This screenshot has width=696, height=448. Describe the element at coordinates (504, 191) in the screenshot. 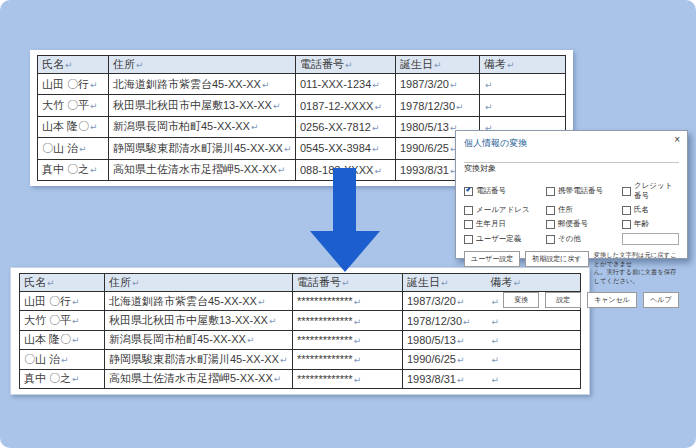

I see `checkbox-phone: 電話番号` at that location.